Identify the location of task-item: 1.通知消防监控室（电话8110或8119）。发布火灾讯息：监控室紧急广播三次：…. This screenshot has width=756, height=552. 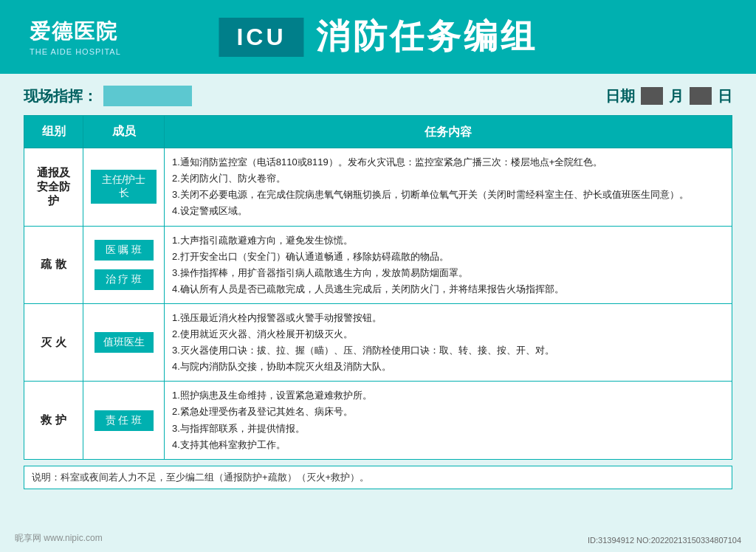
(448, 162).